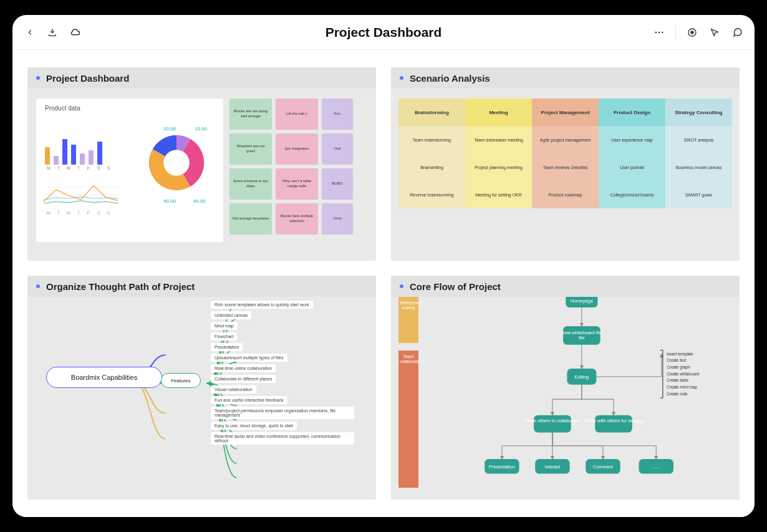  Describe the element at coordinates (698, 32) in the screenshot. I see `titlebar-right` at that location.